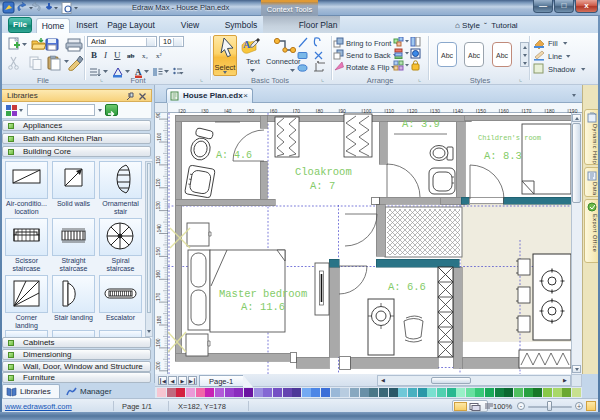 The height and width of the screenshot is (420, 600). I want to click on svg-text: A, so click(247, 44).